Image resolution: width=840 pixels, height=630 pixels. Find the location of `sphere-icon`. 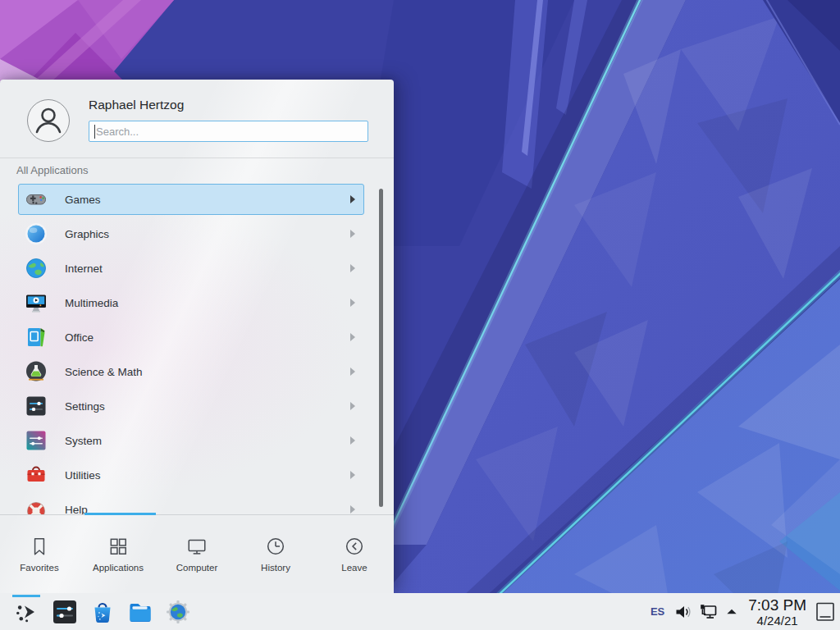

sphere-icon is located at coordinates (36, 234).